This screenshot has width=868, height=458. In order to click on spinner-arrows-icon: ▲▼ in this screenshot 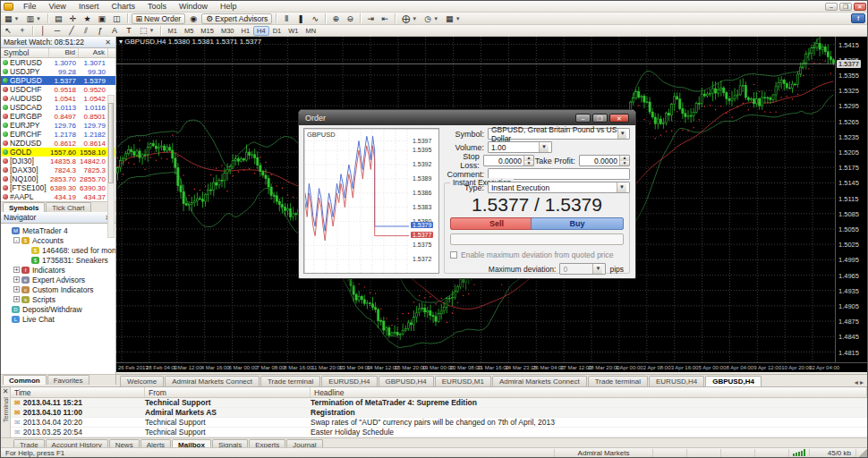, I will do `click(625, 161)`.